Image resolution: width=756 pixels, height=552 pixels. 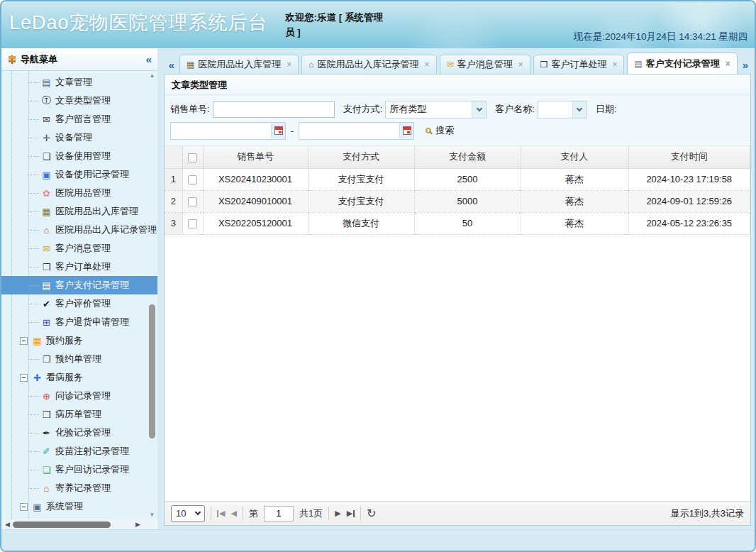 I want to click on sidebar-item: ❑设备使用管理, so click(x=79, y=156).